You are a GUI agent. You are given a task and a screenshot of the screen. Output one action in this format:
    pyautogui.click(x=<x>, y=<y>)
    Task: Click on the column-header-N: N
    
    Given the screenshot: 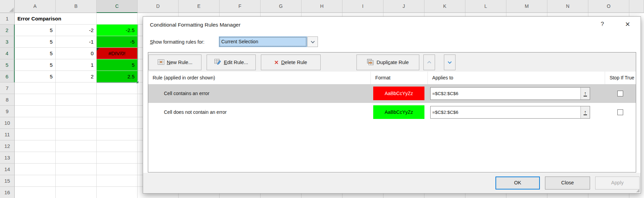 What is the action you would take?
    pyautogui.click(x=568, y=6)
    